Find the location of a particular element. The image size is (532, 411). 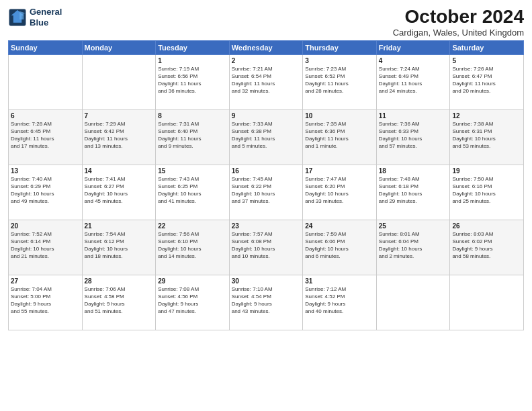

day-number: 18 is located at coordinates (414, 171).